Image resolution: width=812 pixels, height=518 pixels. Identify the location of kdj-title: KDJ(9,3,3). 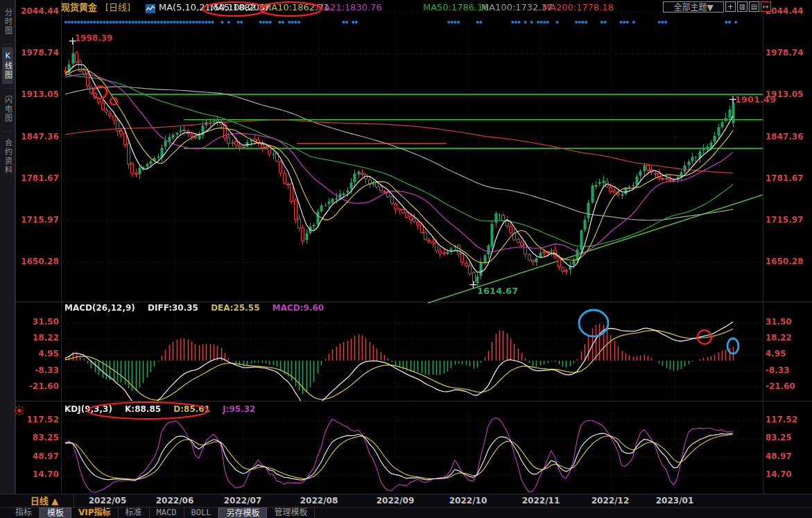
(89, 409).